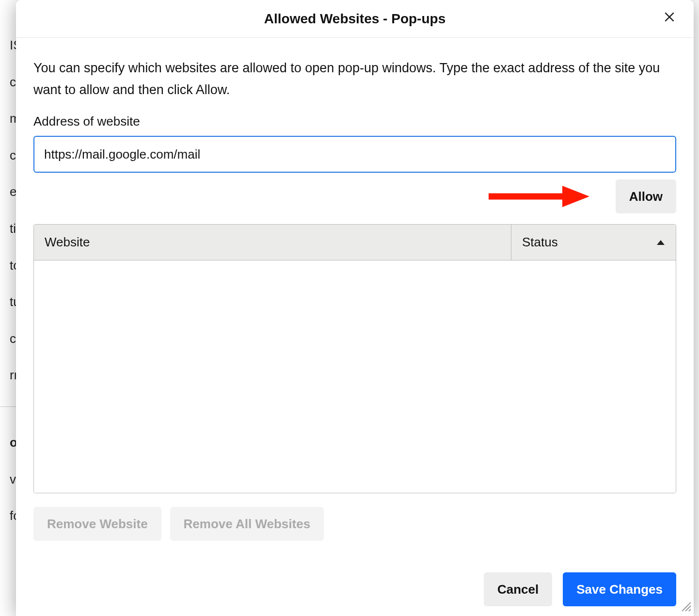  Describe the element at coordinates (518, 589) in the screenshot. I see `cancel-button: Cancel` at that location.